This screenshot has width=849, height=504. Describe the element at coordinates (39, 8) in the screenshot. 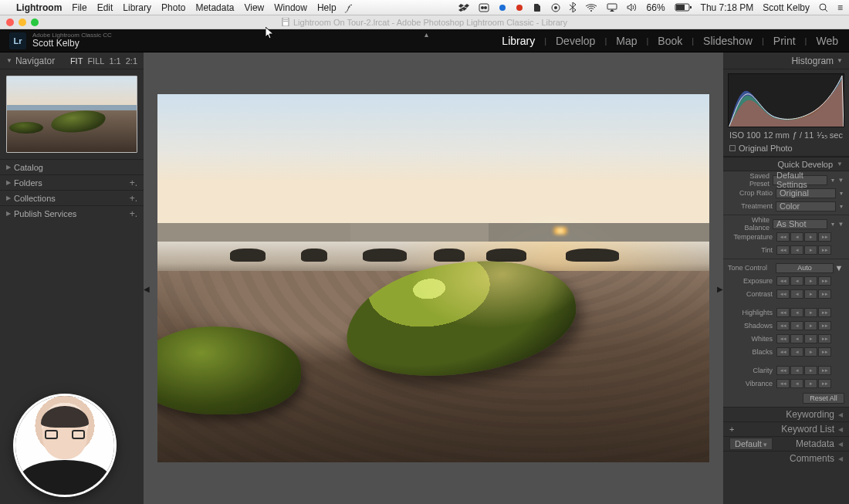

I see `mac-app-name: Lightroom` at that location.